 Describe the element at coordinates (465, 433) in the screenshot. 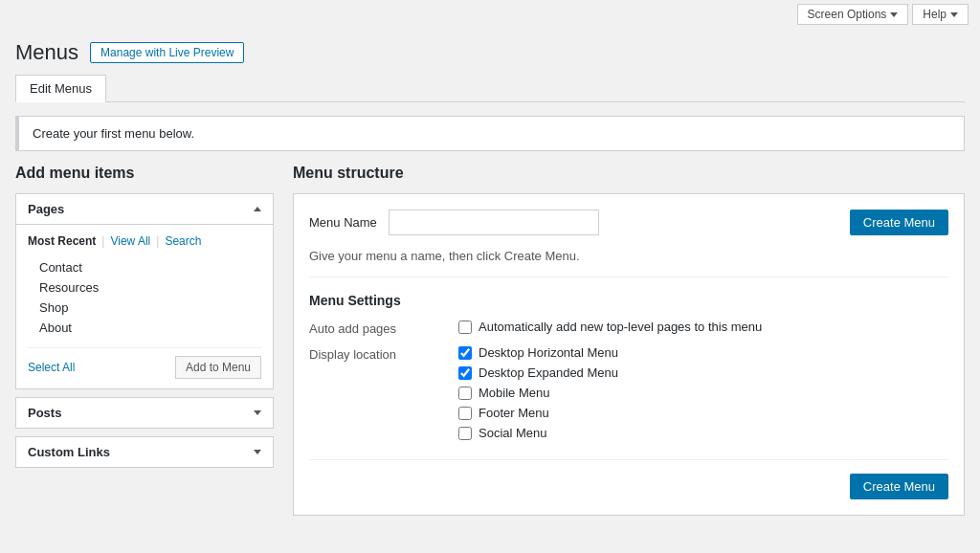

I see `social-menu-checkbox` at that location.